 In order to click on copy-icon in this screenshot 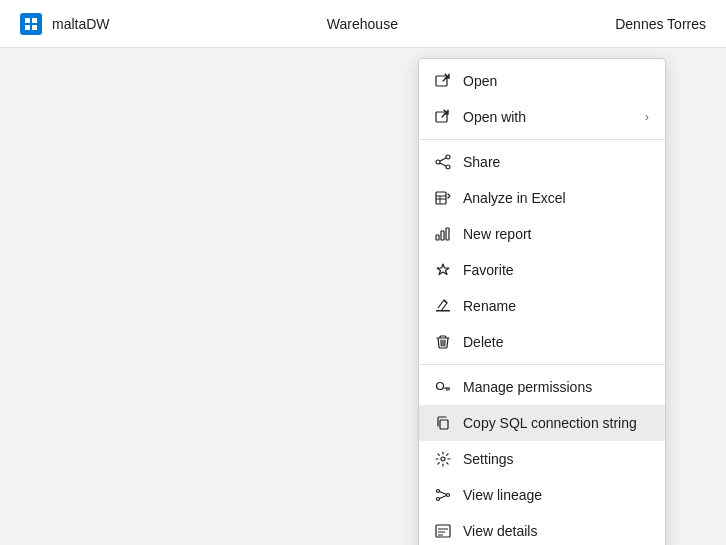, I will do `click(443, 423)`.